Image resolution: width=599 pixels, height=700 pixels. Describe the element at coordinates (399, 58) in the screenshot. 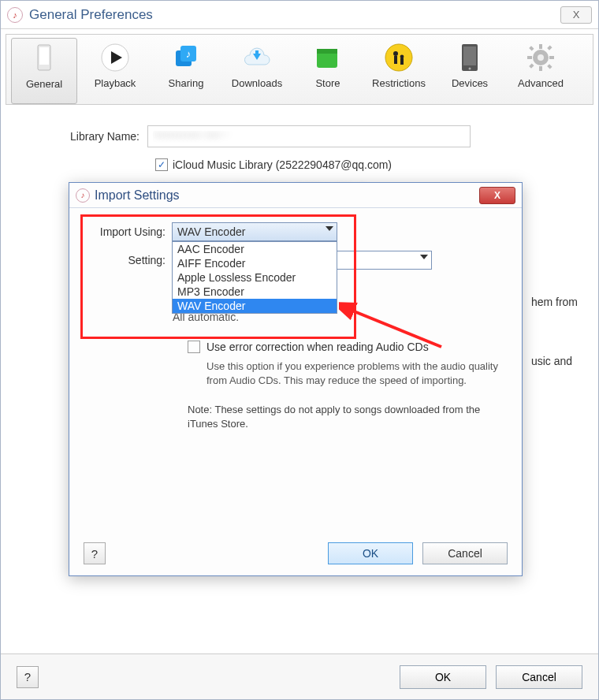

I see `restrictions-icon` at that location.